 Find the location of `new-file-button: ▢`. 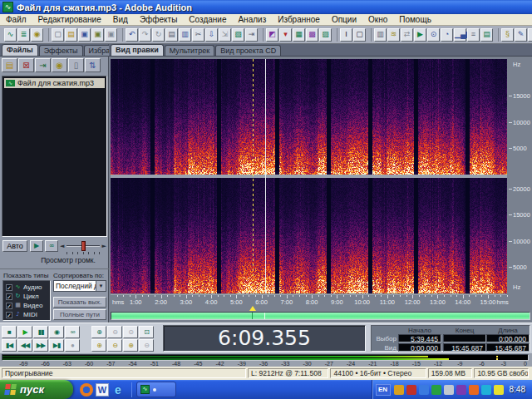

new-file-button: ▢ is located at coordinates (58, 35).